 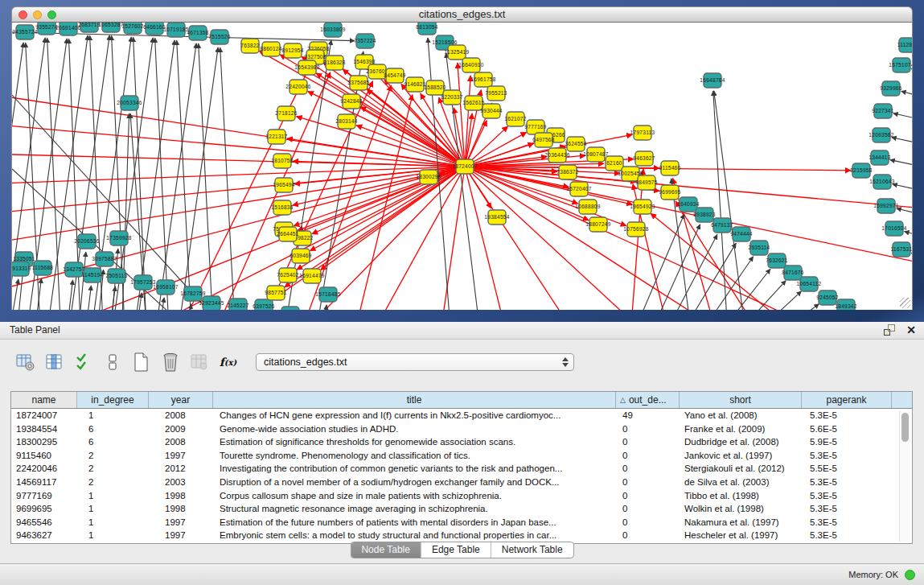 What do you see at coordinates (181, 430) in the screenshot?
I see `table-cell: 2009` at bounding box center [181, 430].